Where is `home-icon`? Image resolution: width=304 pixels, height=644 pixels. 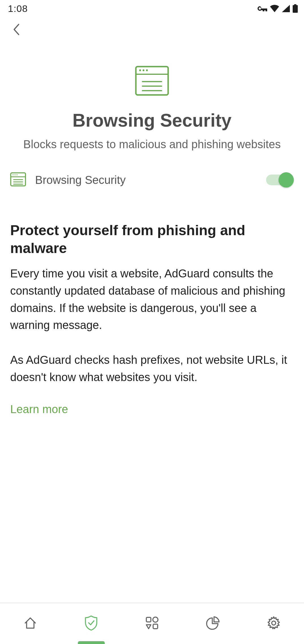
home-icon is located at coordinates (30, 624).